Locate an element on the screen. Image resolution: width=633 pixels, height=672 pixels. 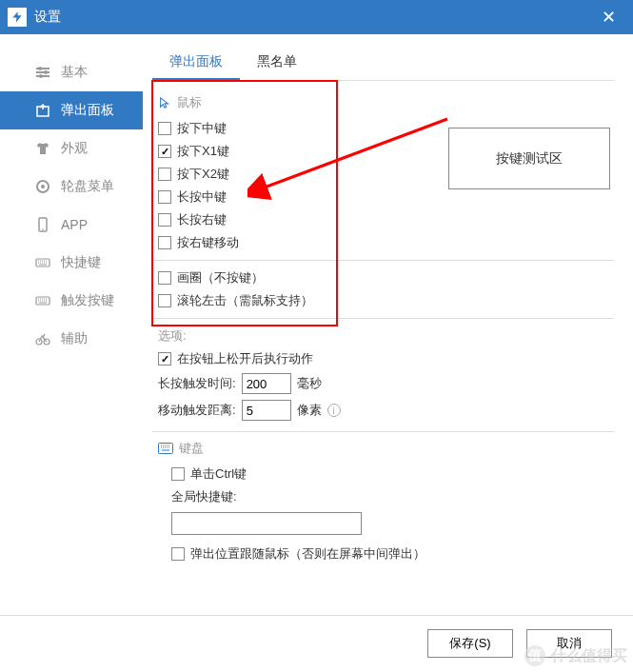
sidebar-item-shortcut: 快捷键 is located at coordinates (71, 263).